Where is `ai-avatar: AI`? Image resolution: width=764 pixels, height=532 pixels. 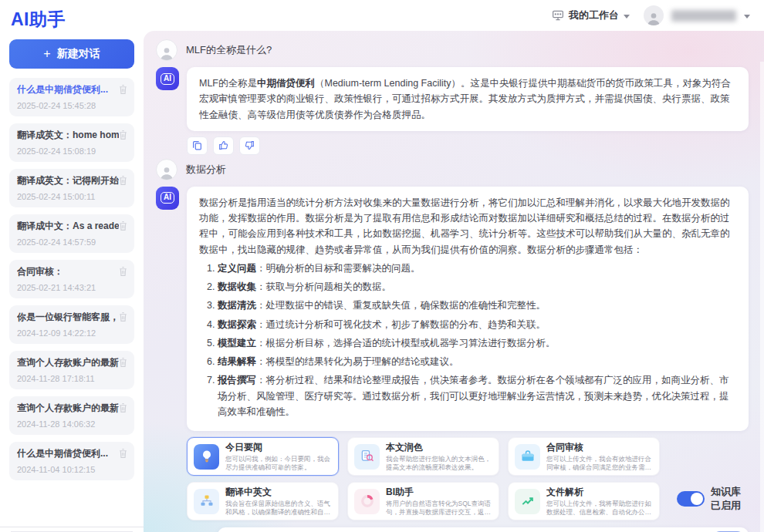
ai-avatar: AI is located at coordinates (167, 79).